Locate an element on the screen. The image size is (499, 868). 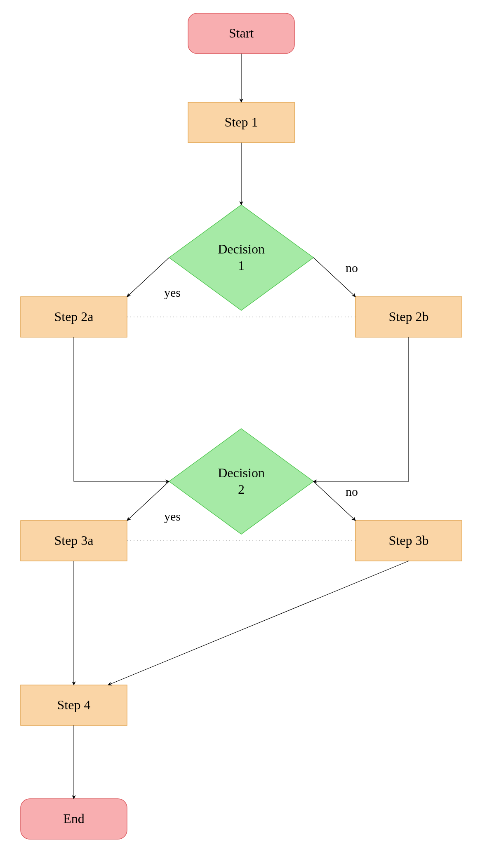
label-step2a: Step 2a is located at coordinates (73, 317).